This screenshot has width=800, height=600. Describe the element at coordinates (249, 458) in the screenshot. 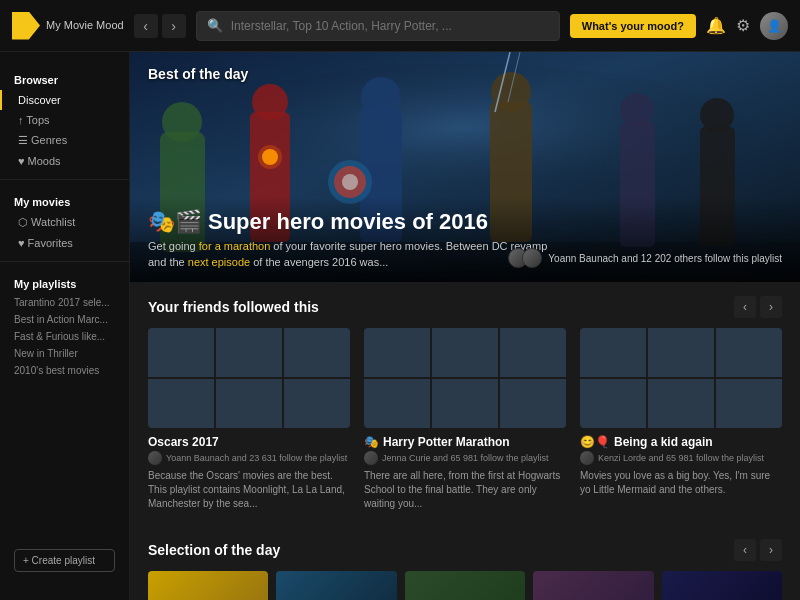

I see `oscars-followers: Yoann Baunach and 23 631 follow the play…` at that location.